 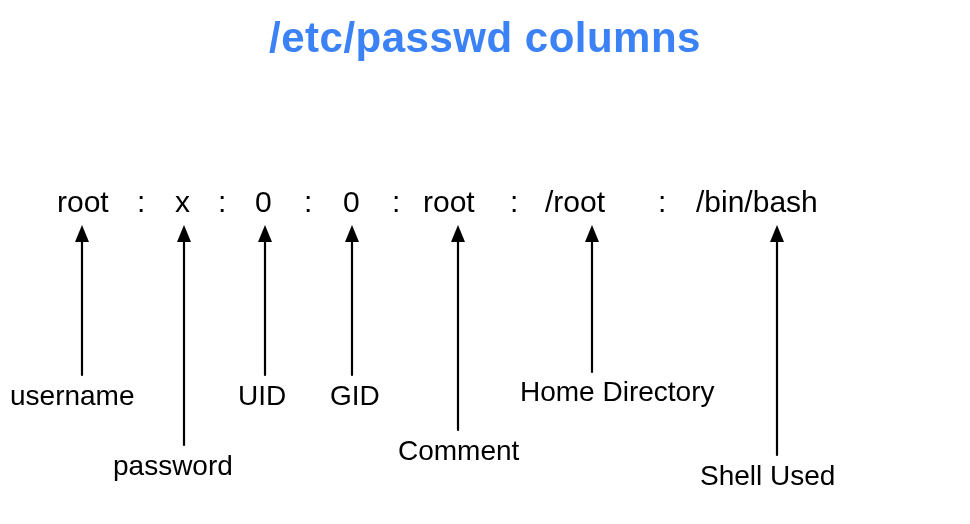 I want to click on label-uid: UID, so click(x=262, y=396).